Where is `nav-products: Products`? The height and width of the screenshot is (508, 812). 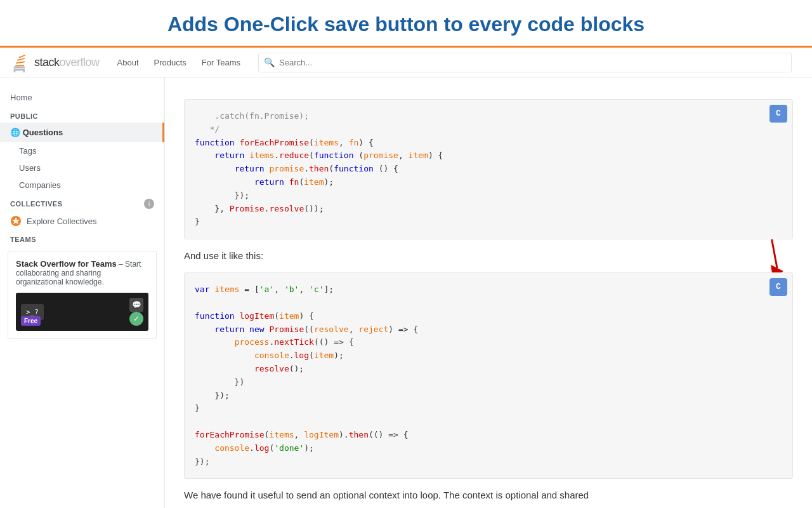 nav-products: Products is located at coordinates (170, 62).